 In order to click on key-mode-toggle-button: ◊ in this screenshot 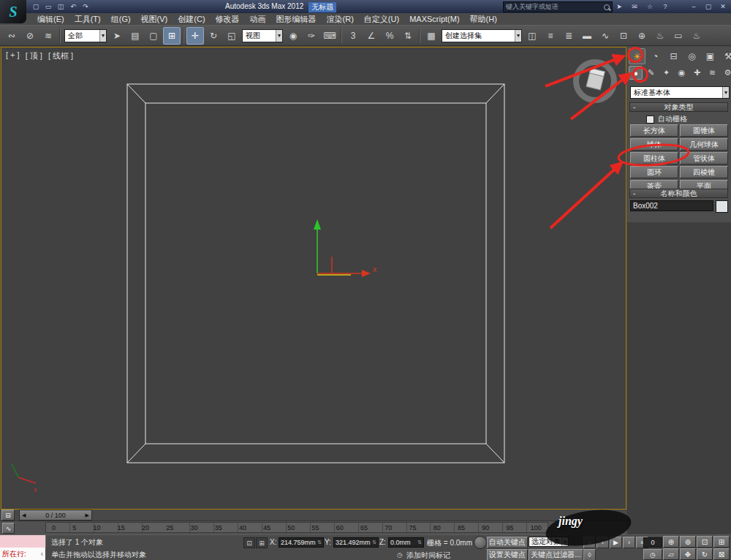, I will do `click(589, 554)`.